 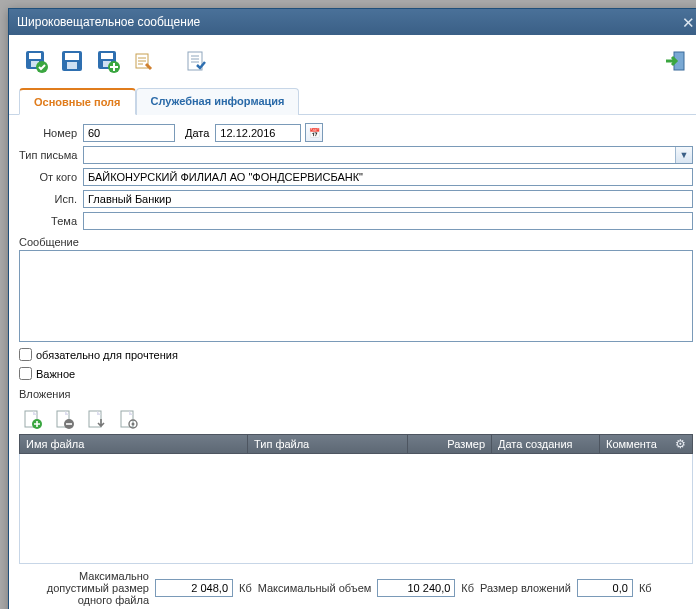 What do you see at coordinates (356, 296) in the screenshot?
I see `message-textarea` at bounding box center [356, 296].